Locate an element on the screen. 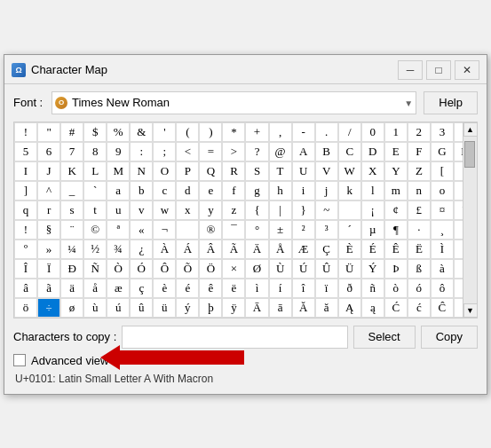 Image resolution: width=491 pixels, height=448 pixels. char-cell: T is located at coordinates (281, 171).